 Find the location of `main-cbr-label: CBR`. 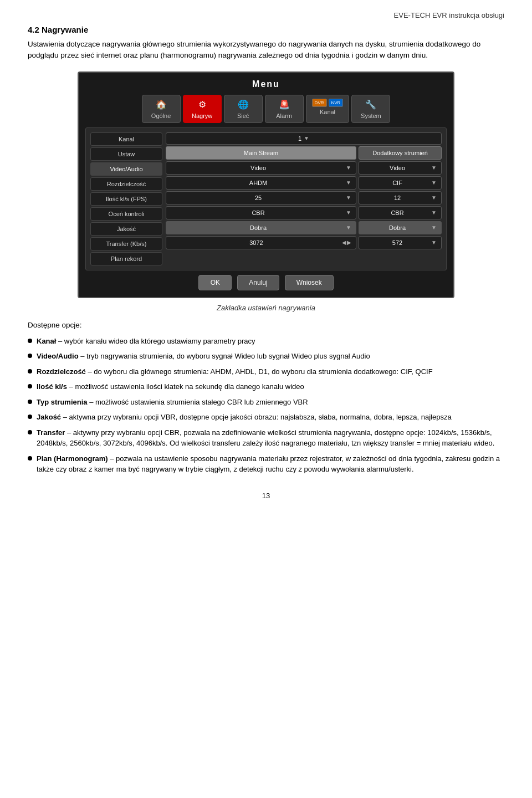

main-cbr-label: CBR is located at coordinates (258, 213).